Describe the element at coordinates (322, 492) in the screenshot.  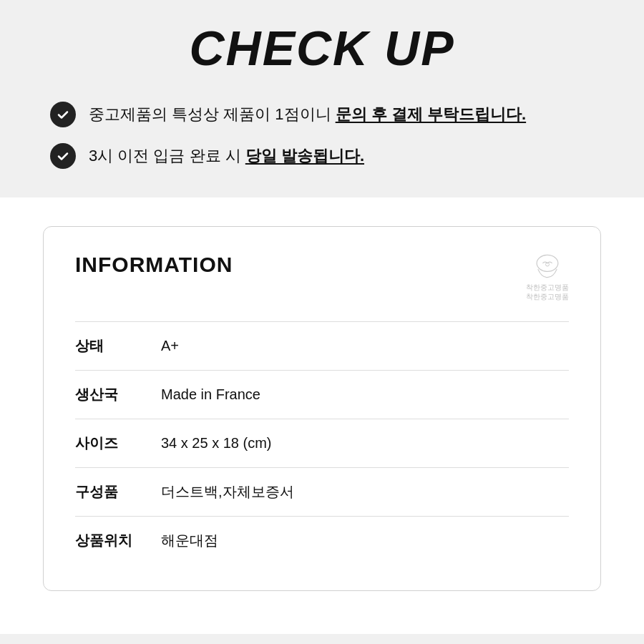
I see `info-row-components: 구성품 더스트백,자체보증서` at that location.